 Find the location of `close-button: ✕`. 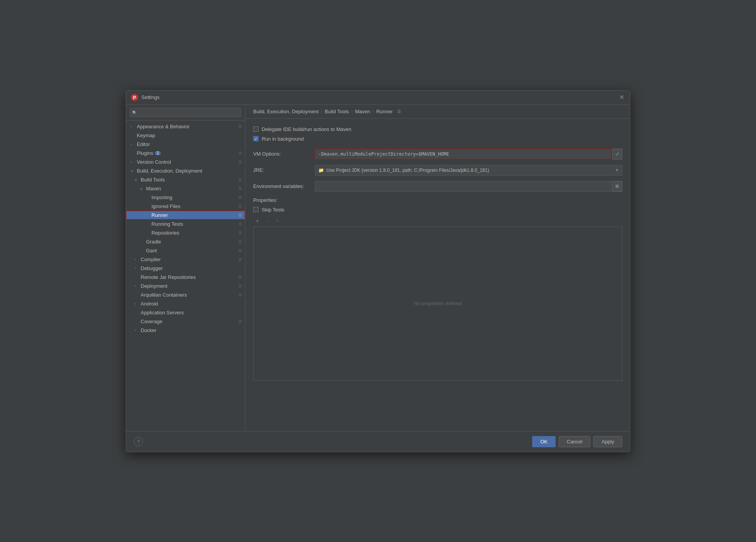

close-button: ✕ is located at coordinates (622, 97).